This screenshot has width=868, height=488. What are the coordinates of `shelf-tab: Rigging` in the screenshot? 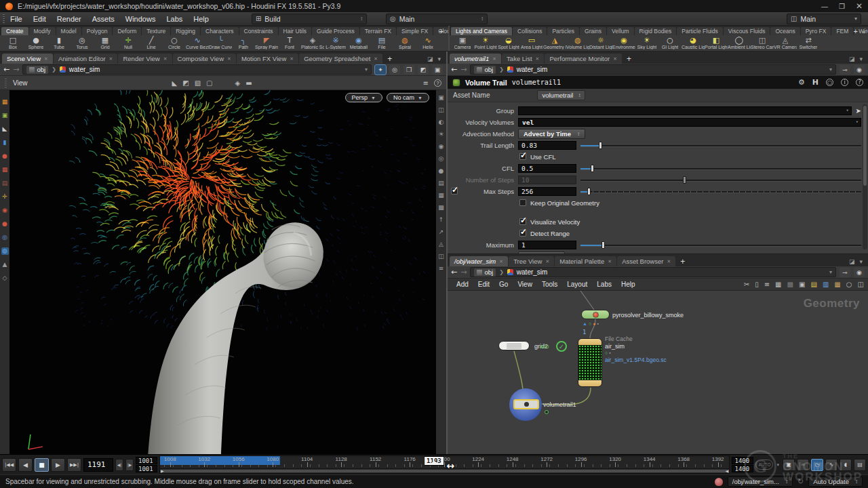 It's located at (186, 31).